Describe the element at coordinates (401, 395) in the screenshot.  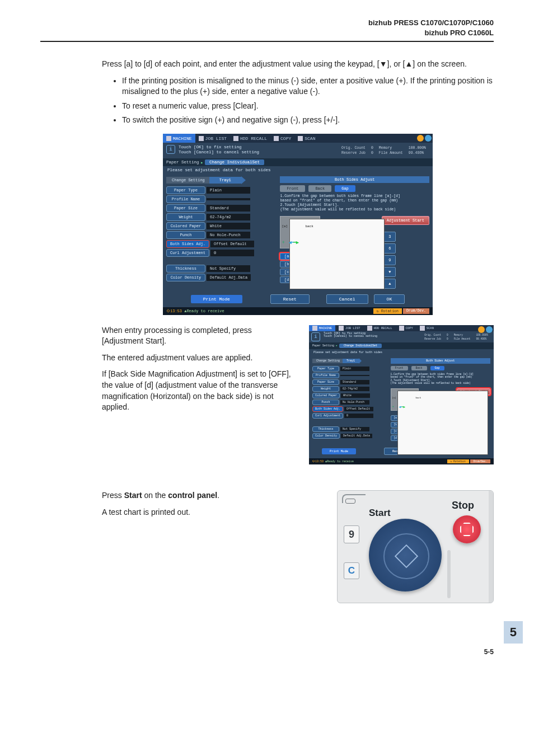
I see `screen-small: MACHINE JOB LIST HDD RECALL COPY SCAN i …` at that location.